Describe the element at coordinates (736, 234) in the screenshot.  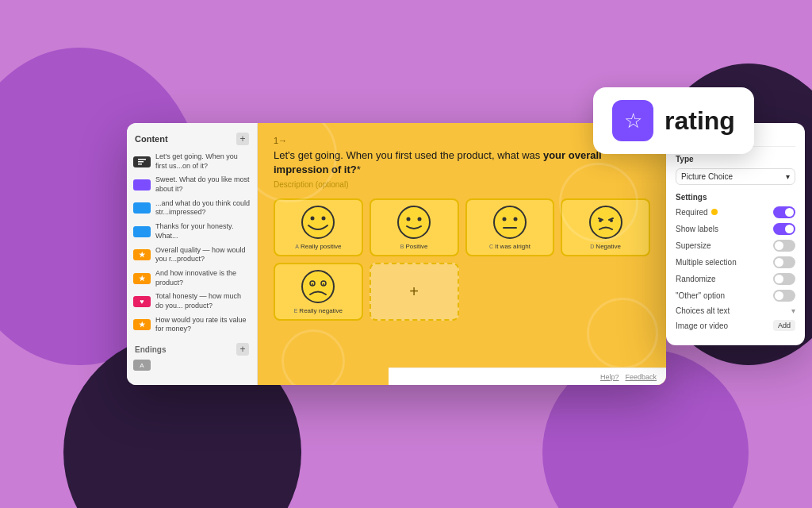
I see `right-panel: Question Type Picture Choice ▾ Settings …` at that location.